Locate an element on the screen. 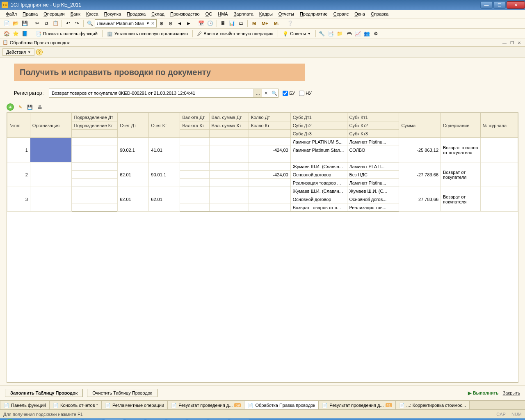 Image resolution: width=525 pixels, height=420 pixels. m-plus-button: M+ is located at coordinates (265, 23).